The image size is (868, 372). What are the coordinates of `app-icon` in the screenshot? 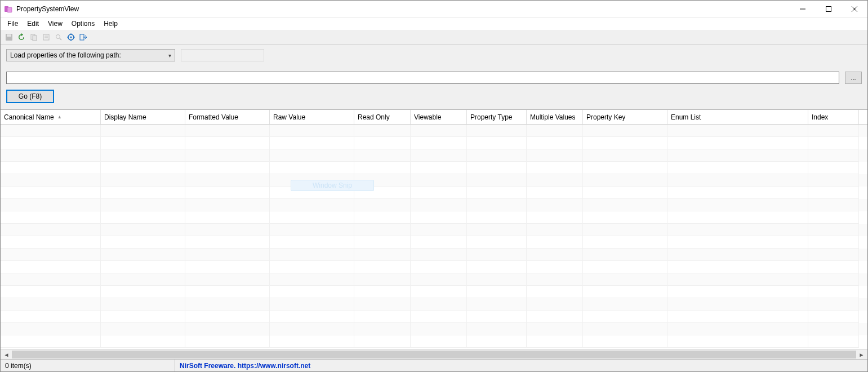 It's located at (8, 9).